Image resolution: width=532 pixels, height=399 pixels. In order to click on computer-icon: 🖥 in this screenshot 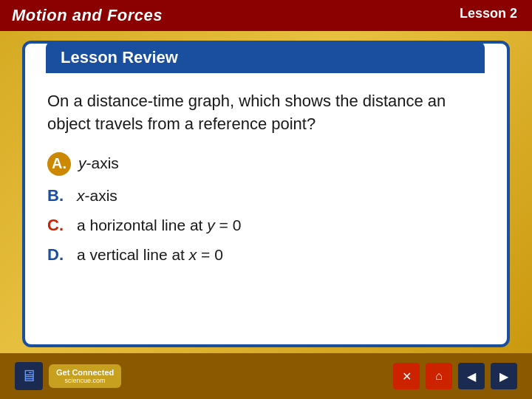, I will do `click(29, 376)`.